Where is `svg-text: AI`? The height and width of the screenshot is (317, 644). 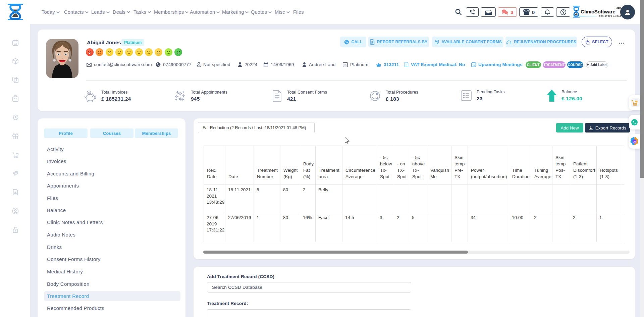
svg-text: AI is located at coordinates (635, 142).